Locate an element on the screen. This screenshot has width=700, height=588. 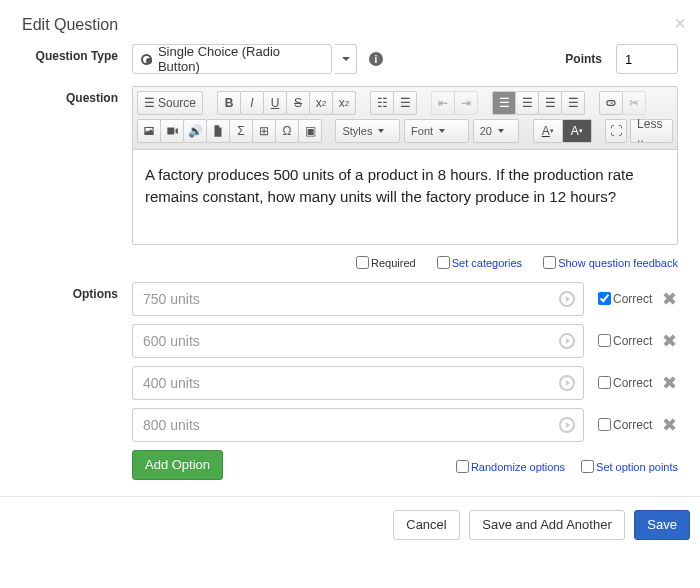
question-type-select: Single Choice (Radio Button) is located at coordinates (232, 59).